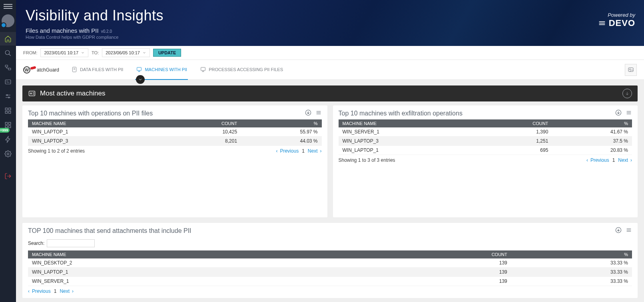 Image resolution: width=644 pixels, height=302 pixels. Describe the element at coordinates (572, 281) in the screenshot. I see `cell-pct: 33.33 %` at that location.